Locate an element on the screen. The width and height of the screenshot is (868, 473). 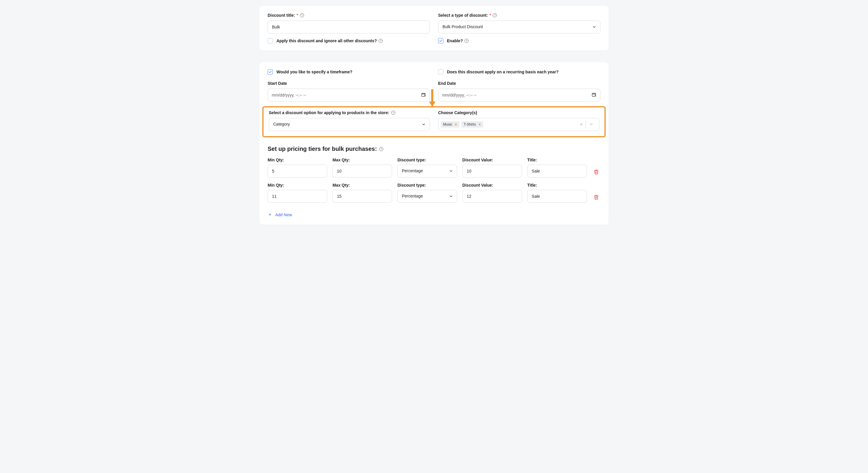
tag-text: T-Shirts is located at coordinates (470, 124).